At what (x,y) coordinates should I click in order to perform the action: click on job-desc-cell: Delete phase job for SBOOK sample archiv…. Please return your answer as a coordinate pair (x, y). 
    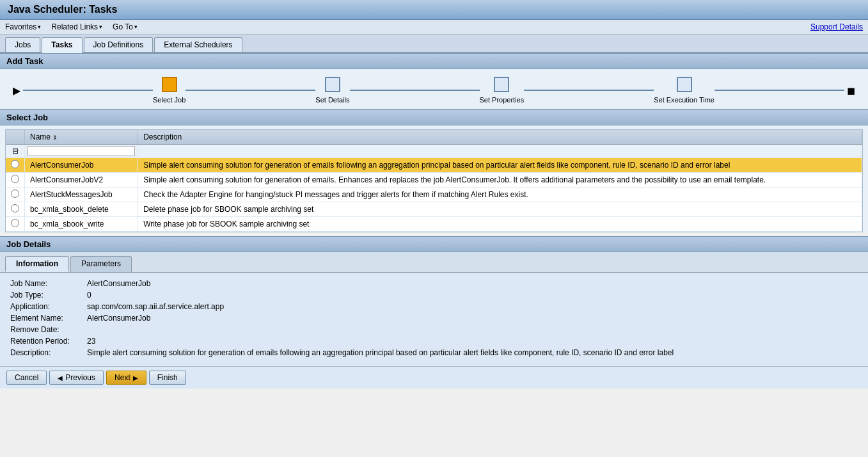
    Looking at the image, I should click on (500, 210).